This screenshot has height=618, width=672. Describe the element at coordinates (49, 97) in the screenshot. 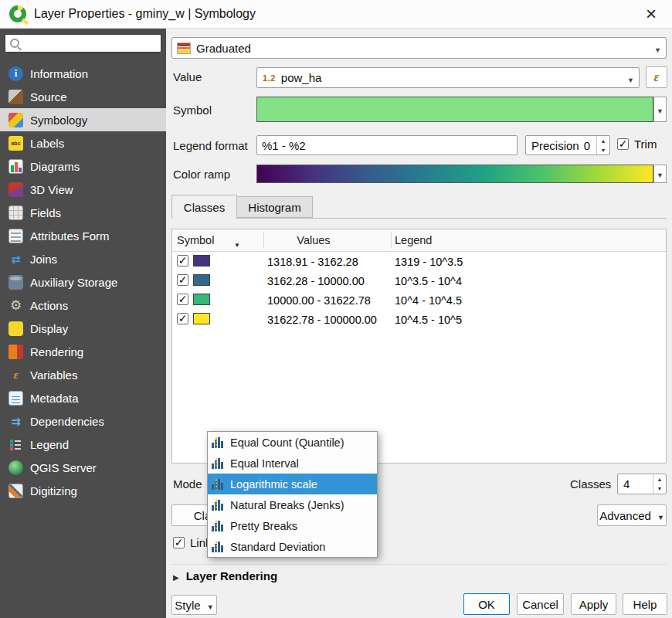

I see `sidebar-item-label: Source` at that location.